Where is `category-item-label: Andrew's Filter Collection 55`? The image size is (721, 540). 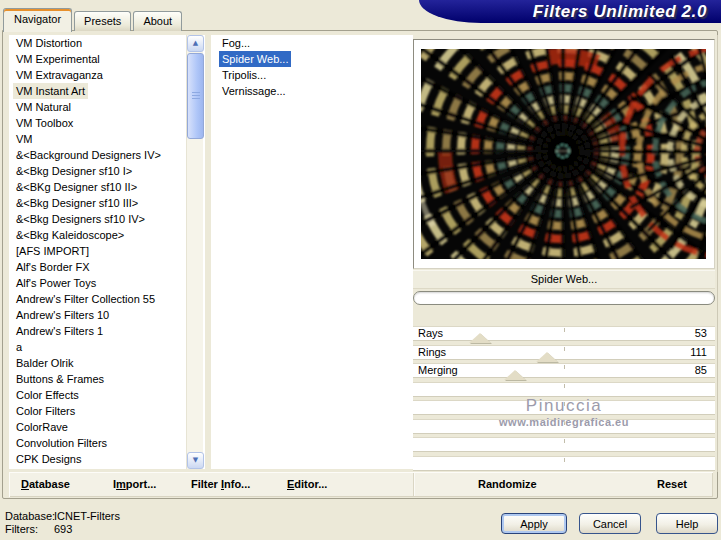
category-item-label: Andrew's Filter Collection 55 is located at coordinates (86, 299).